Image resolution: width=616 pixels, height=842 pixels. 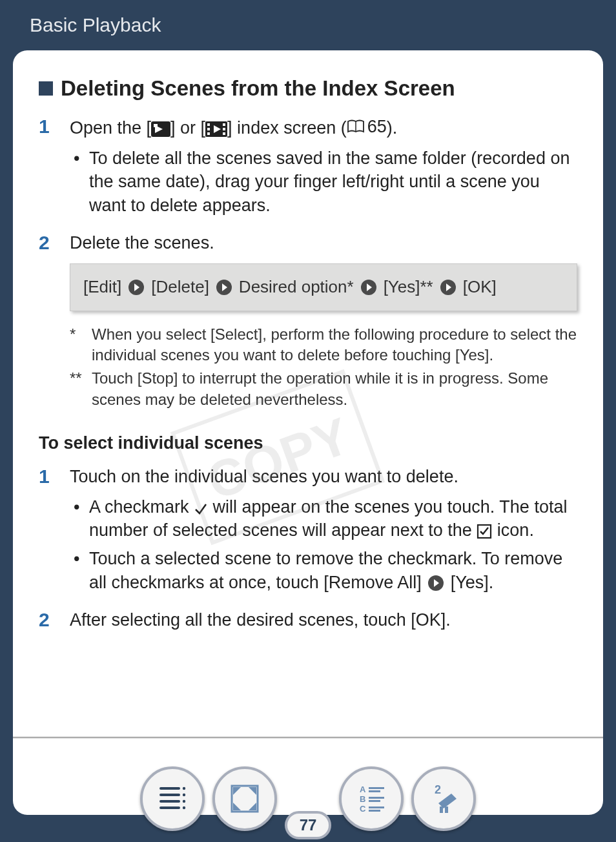 What do you see at coordinates (363, 808) in the screenshot?
I see `svg-text: C` at bounding box center [363, 808].